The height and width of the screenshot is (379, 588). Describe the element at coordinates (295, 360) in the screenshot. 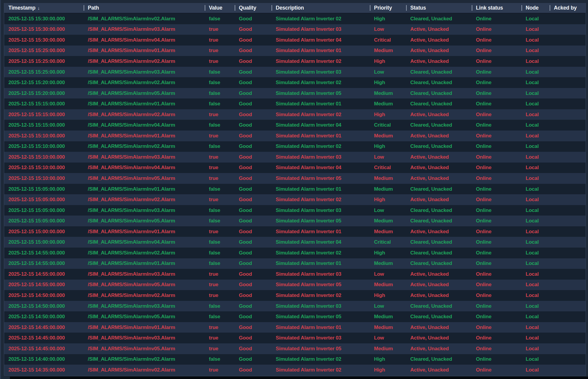

I see `table-row: 2025-12-15 14:40:00.000/SIM_ALARMS/SimAl…` at that location.